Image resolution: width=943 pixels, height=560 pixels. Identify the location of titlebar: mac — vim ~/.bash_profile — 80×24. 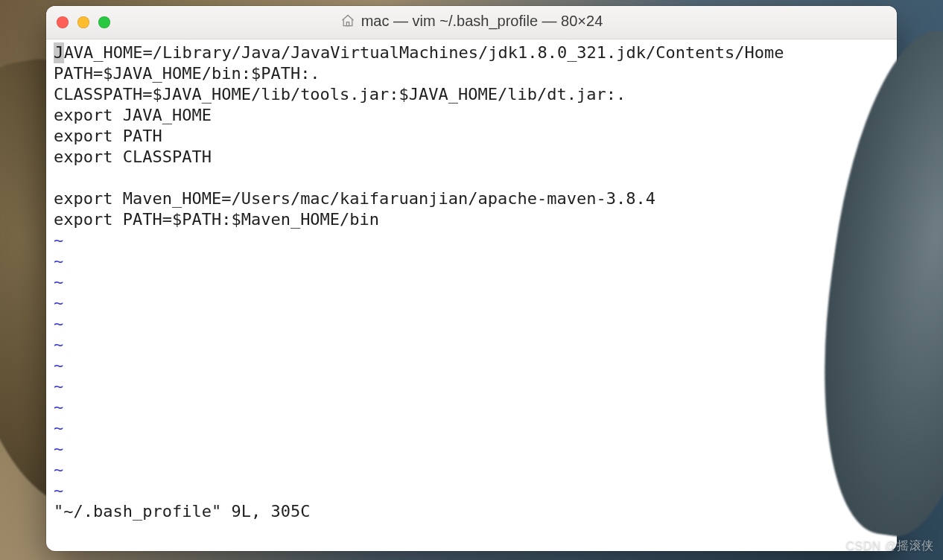
(472, 22).